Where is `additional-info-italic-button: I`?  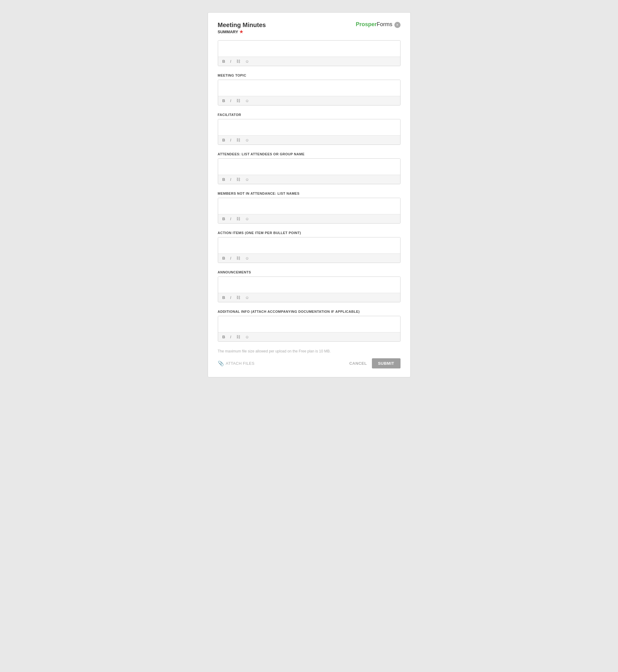 additional-info-italic-button: I is located at coordinates (231, 337).